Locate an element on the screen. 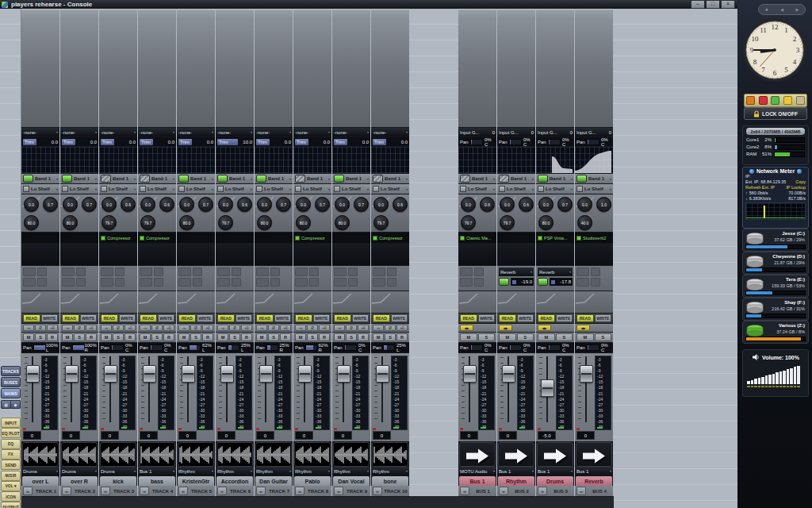 The width and height of the screenshot is (812, 508). volume-bars is located at coordinates (776, 375).